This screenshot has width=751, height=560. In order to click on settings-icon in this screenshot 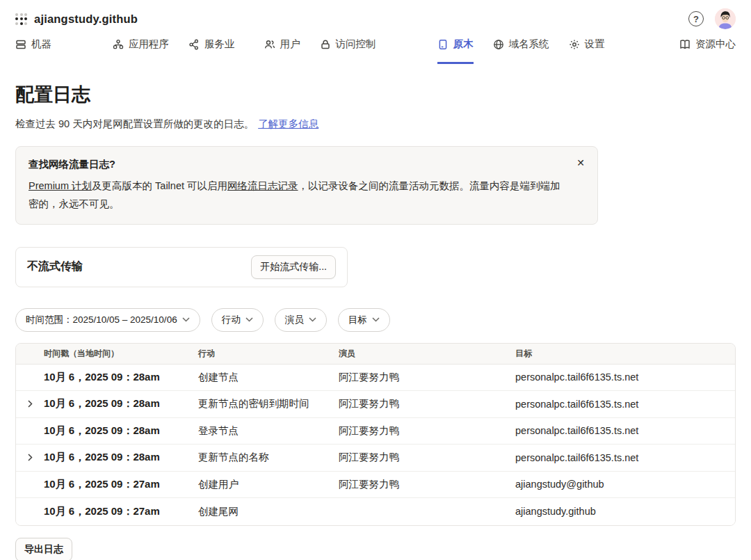, I will do `click(574, 45)`.